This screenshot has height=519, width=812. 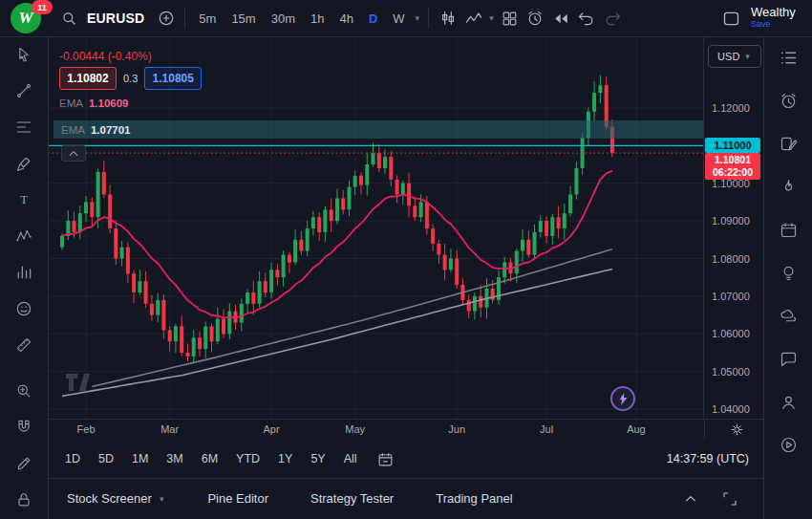 I want to click on panel-layout-icon, so click(x=732, y=19).